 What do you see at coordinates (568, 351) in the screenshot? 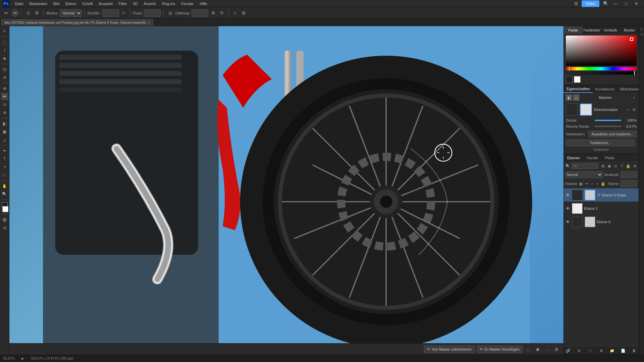
I see `link-layers-btn: 🔗` at bounding box center [568, 351].